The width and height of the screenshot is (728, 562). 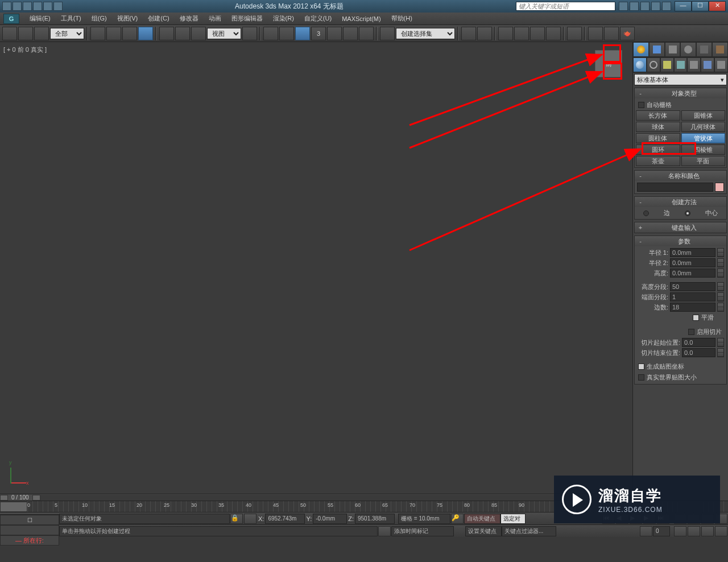 What do you see at coordinates (719, 187) in the screenshot?
I see `object-color-swatch` at bounding box center [719, 187].